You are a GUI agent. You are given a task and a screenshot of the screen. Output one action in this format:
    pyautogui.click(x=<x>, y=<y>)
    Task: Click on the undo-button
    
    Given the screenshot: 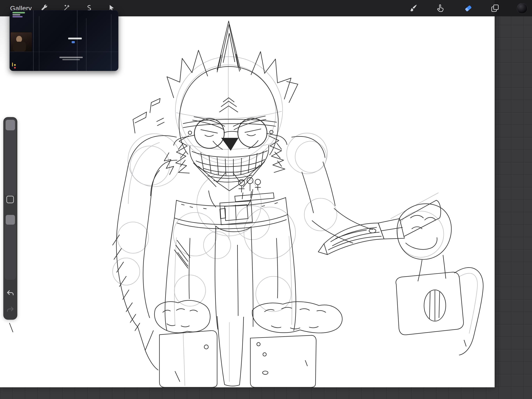 What is the action you would take?
    pyautogui.click(x=10, y=293)
    